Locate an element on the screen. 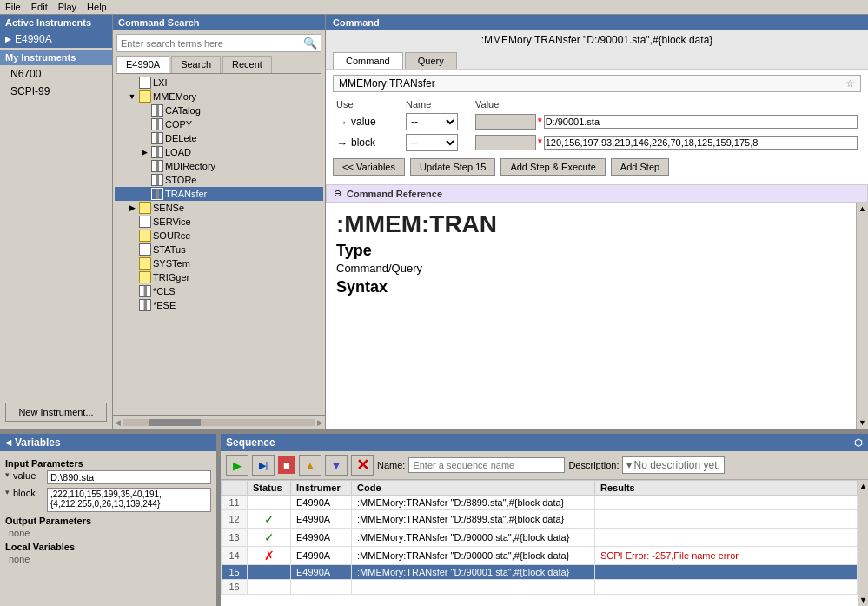  seq-play-button: ▶ is located at coordinates (237, 465).